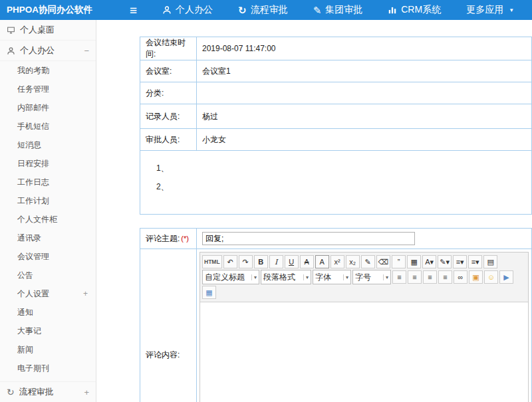  I want to click on nav-group-approval: ✎ 集团审批, so click(338, 10).